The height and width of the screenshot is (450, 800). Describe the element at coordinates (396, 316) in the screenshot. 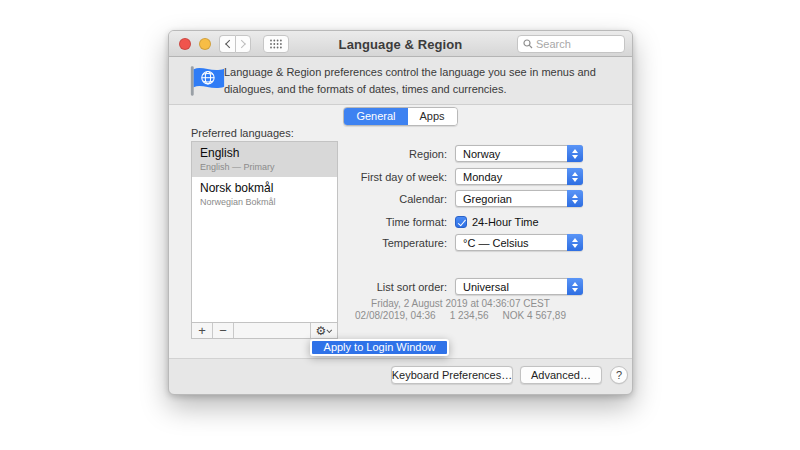

I see `preview-date-short: 02/08/2019, 04:36` at that location.